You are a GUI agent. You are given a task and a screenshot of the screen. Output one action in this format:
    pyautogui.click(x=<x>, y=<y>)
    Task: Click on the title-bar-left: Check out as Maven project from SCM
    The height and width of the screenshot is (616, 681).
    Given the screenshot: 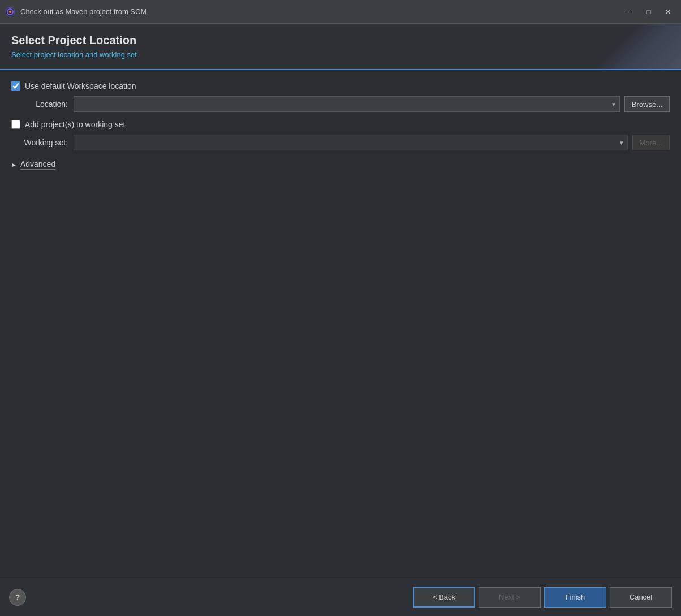 What is the action you would take?
    pyautogui.click(x=76, y=12)
    